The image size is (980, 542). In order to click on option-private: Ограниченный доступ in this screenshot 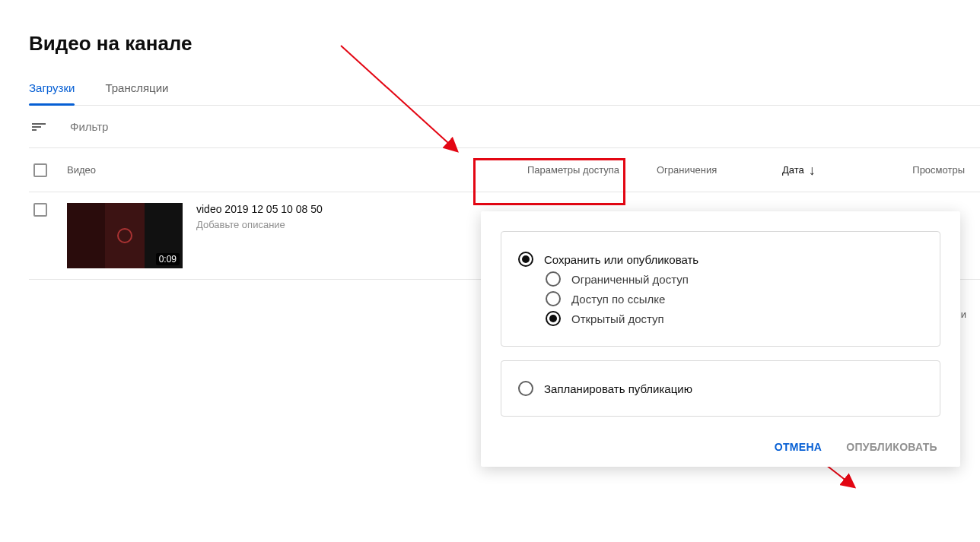, I will do `click(734, 279)`.